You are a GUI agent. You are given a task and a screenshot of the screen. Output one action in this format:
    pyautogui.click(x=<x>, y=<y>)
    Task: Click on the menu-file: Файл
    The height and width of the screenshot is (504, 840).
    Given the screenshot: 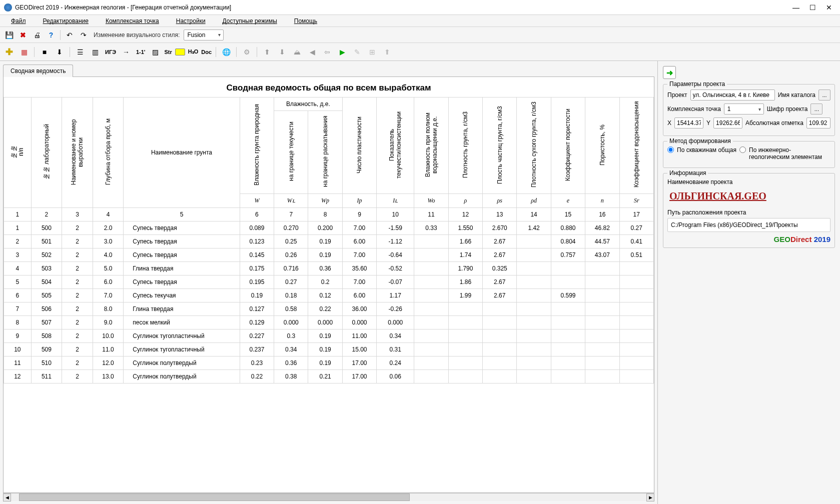 What is the action you would take?
    pyautogui.click(x=19, y=21)
    